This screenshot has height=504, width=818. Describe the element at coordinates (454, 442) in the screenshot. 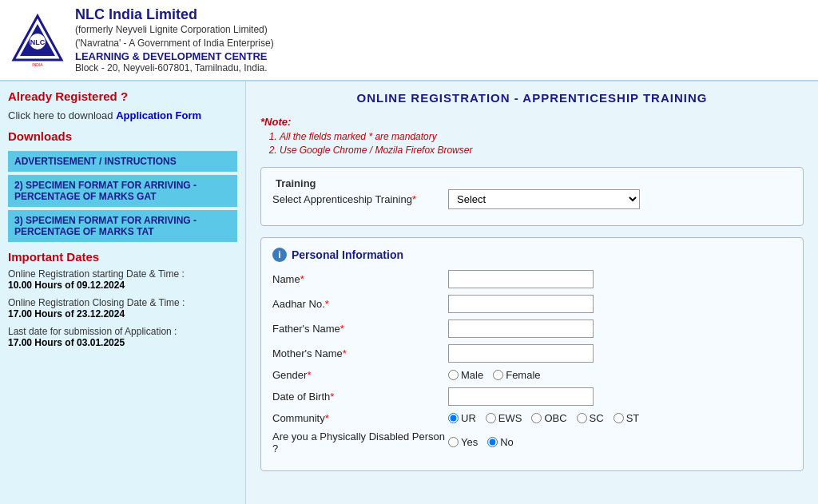

I see `disabled-yes-radio` at that location.